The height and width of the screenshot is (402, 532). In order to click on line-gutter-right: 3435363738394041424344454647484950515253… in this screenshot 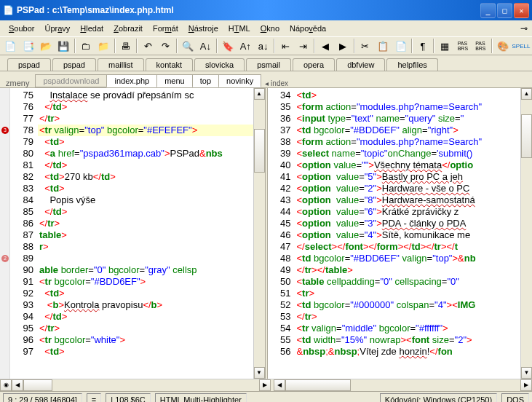, I will do `click(282, 233)`.